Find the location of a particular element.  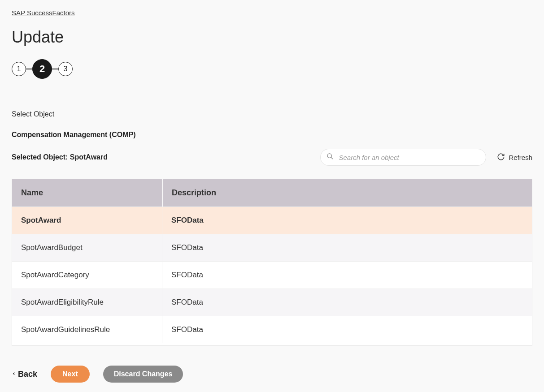

table-header: Name Description is located at coordinates (272, 193).